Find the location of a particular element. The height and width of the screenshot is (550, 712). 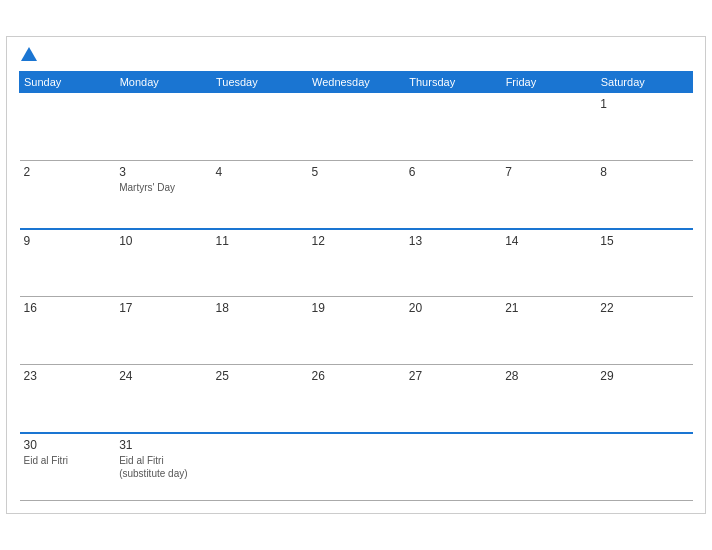

weekday-row: SundayMondayTuesdayWednesdayThursdayFrid… is located at coordinates (356, 82).